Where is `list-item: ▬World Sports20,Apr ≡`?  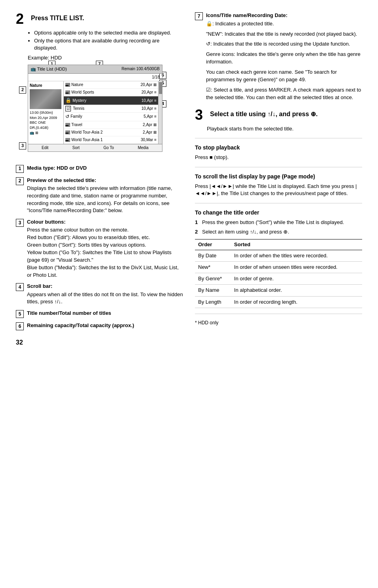
list-item: ▬World Sports20,Apr ≡ is located at coordinates (111, 93).